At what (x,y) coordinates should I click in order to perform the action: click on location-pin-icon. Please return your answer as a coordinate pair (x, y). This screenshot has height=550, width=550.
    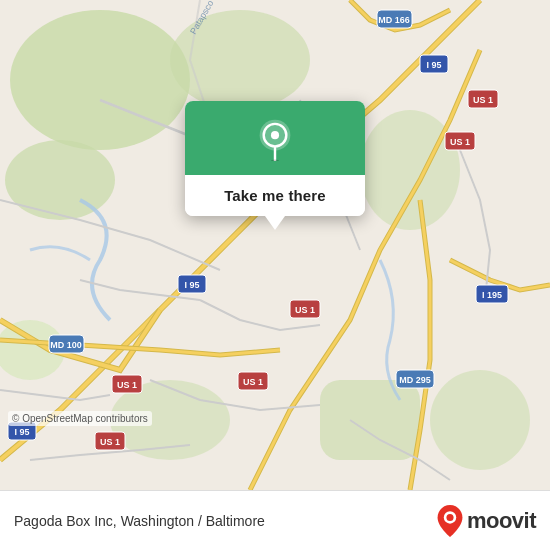
    Looking at the image, I should click on (275, 140).